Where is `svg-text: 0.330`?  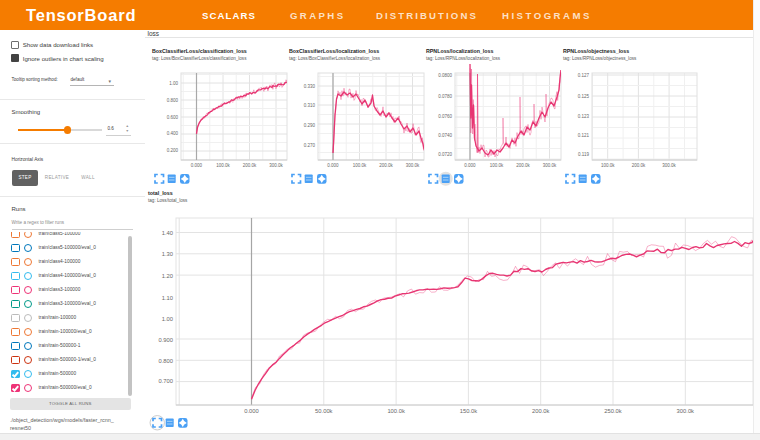
svg-text: 0.330 is located at coordinates (310, 86).